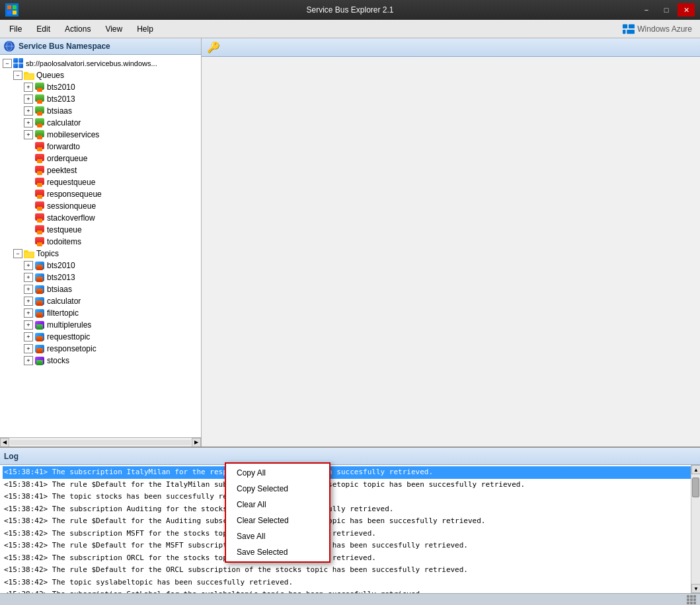  Describe the element at coordinates (62, 170) in the screenshot. I see `queue-label-7: peektest` at that location.